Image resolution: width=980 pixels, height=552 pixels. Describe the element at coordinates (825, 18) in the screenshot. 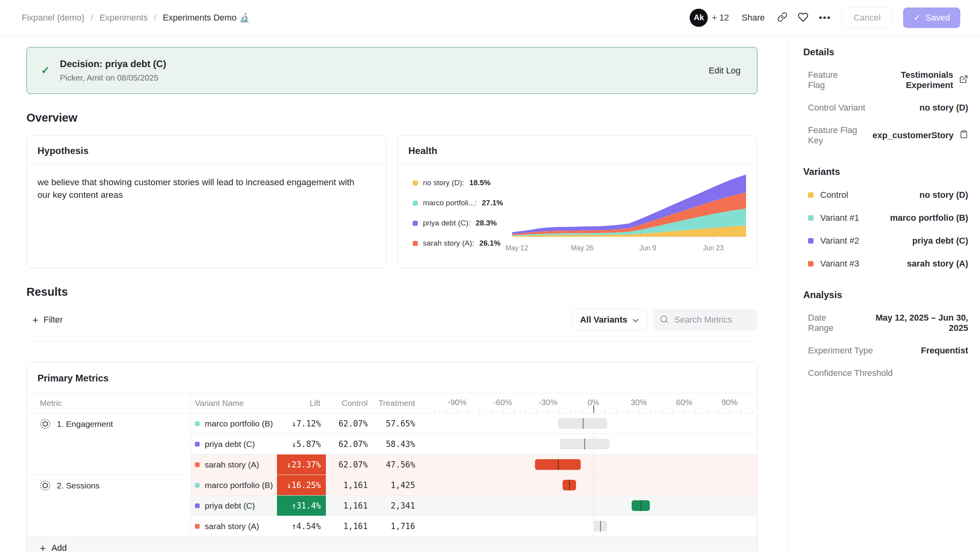

I see `more-options-button: •••` at that location.